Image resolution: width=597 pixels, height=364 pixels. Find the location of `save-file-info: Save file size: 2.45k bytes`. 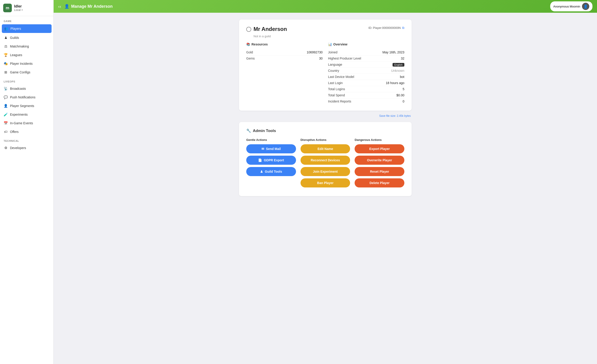

save-file-info: Save file size: 2.45k bytes is located at coordinates (325, 116).